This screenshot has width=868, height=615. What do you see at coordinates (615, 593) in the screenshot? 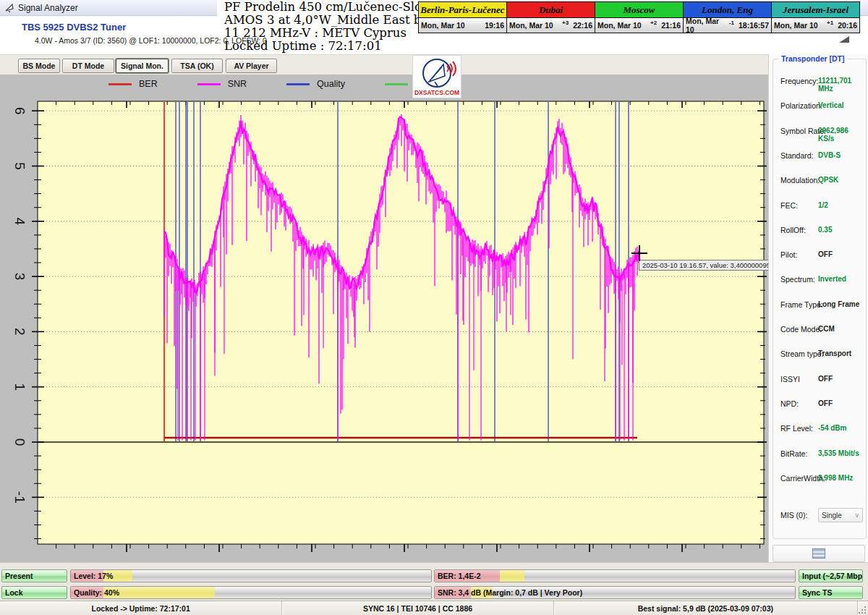
I see `snr-gauge: SNR: 3,4 dB (Margin: 0,7 dB | Very Poor)` at bounding box center [615, 593].